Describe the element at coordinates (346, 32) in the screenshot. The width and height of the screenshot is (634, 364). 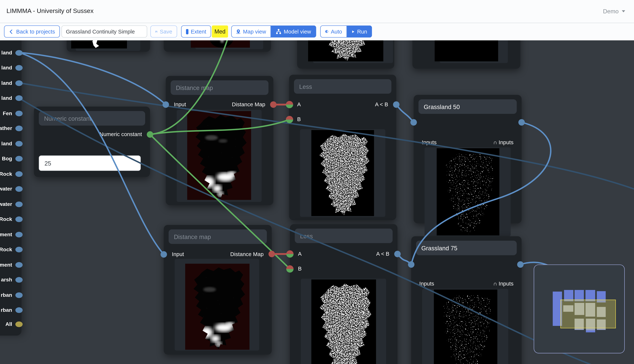
I see `run-group: Auto Run` at that location.